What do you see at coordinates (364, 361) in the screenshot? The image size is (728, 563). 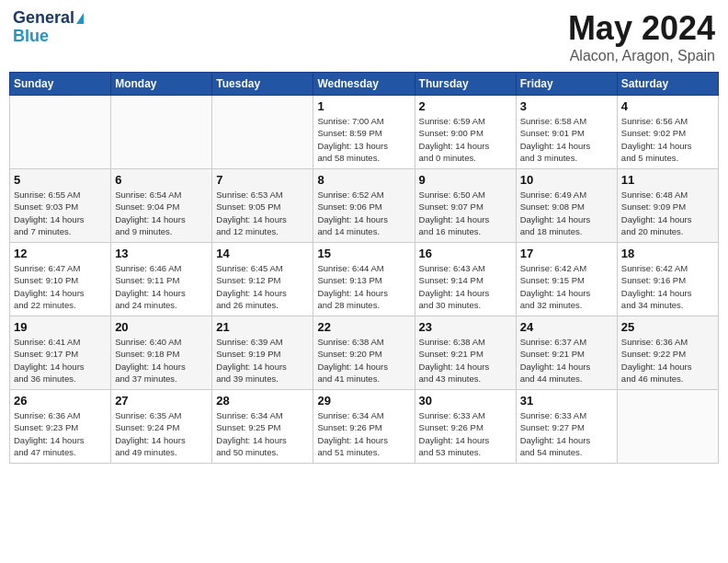 I see `day-info: Sunrise: 6:38 AM Sunset: 9:20 PM Dayligh…` at bounding box center [364, 361].